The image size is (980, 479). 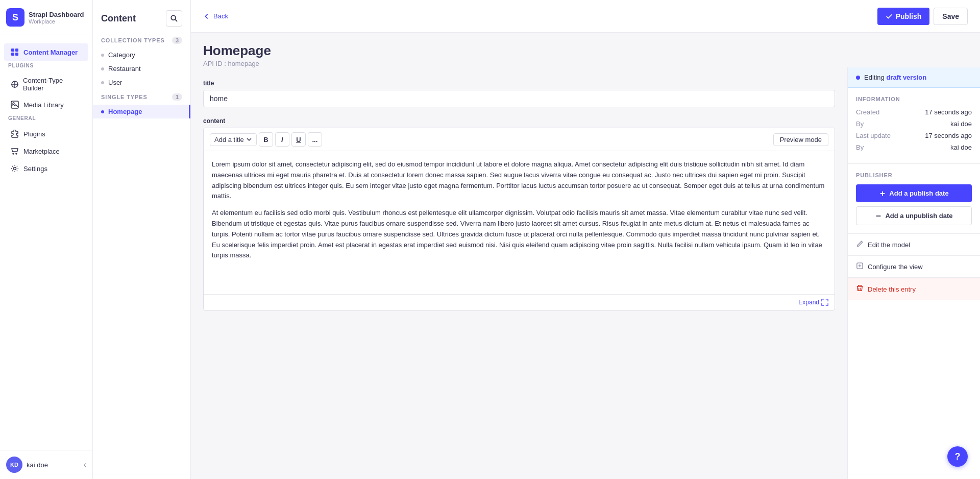 I want to click on underline-button: U, so click(x=299, y=139).